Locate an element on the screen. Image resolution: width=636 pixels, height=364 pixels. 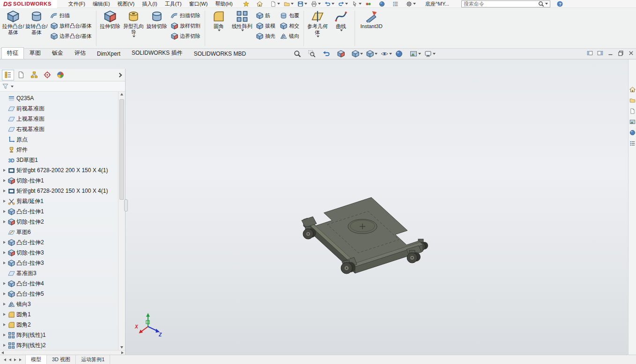
intersect-button: 相交 is located at coordinates (289, 26).